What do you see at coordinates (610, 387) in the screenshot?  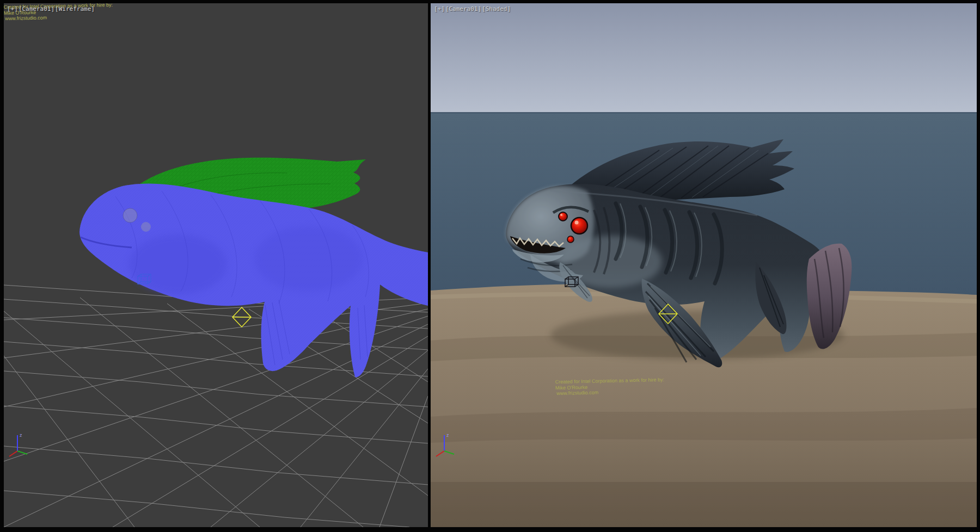 I see `watermark-text: Created for Intel Corporation as a work …` at bounding box center [610, 387].